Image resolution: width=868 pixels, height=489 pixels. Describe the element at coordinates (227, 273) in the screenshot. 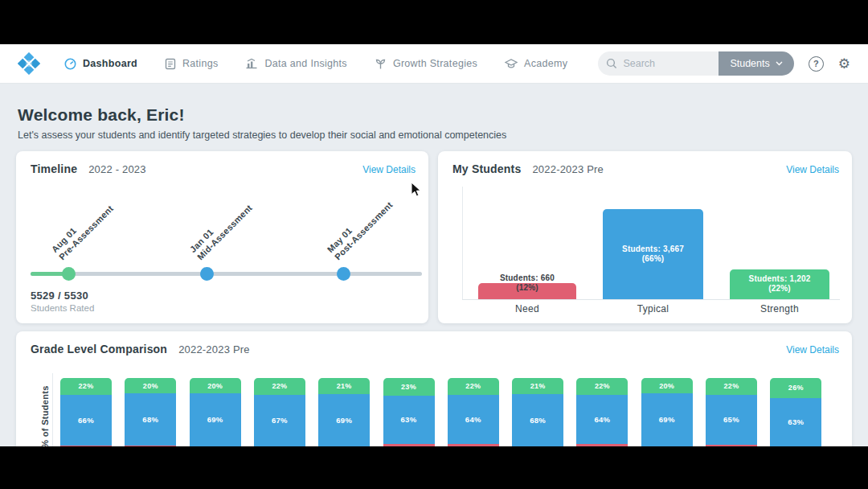

I see `timeline-track` at that location.